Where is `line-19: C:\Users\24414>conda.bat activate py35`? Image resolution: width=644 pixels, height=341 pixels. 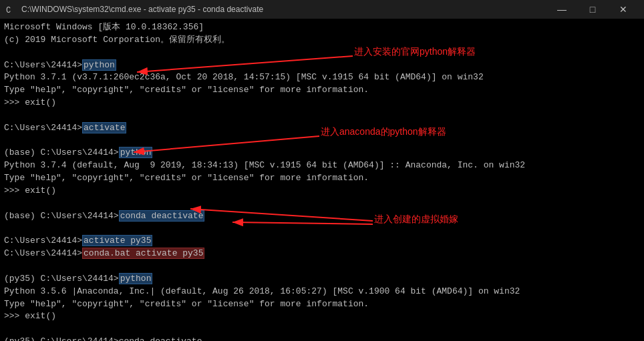 line-19: C:\Users\24414>conda.bat activate py35 is located at coordinates (322, 254).